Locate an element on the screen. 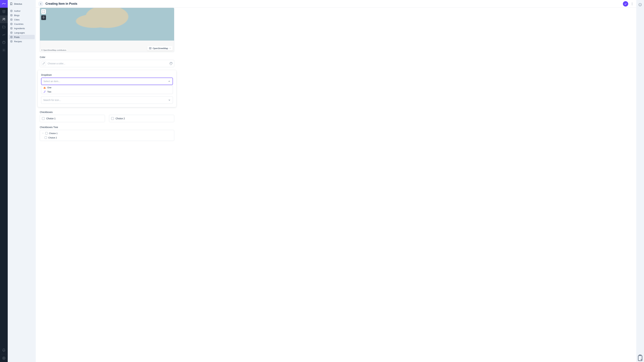  module-content is located at coordinates (4, 11).